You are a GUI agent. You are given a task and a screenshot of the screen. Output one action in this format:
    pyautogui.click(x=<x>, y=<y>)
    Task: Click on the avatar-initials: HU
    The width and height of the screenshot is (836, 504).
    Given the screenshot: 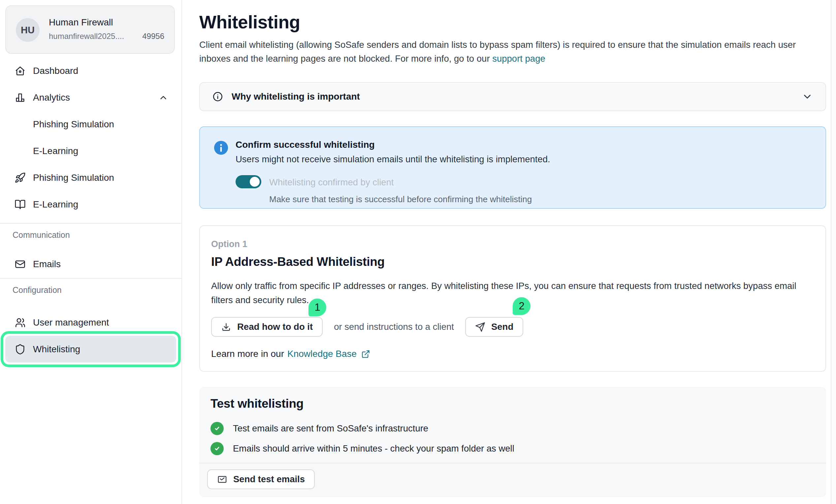 What is the action you would take?
    pyautogui.click(x=28, y=30)
    